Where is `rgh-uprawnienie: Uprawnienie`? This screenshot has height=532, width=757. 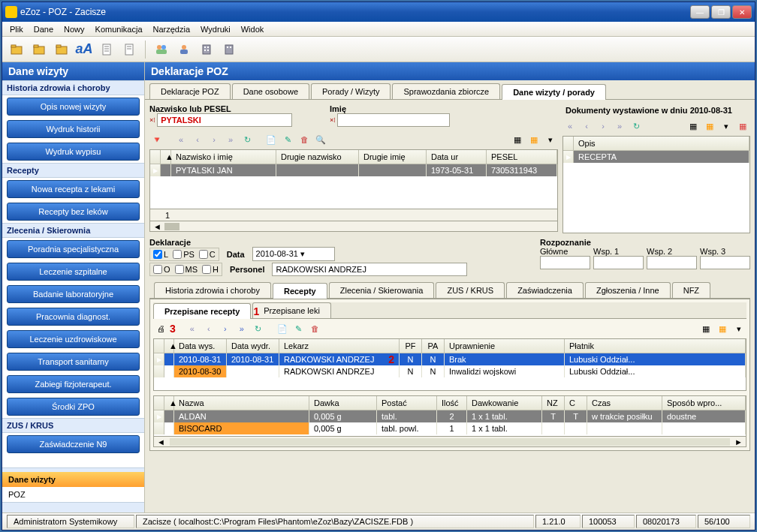 rgh-uprawnienie: Uprawnienie is located at coordinates (505, 346).